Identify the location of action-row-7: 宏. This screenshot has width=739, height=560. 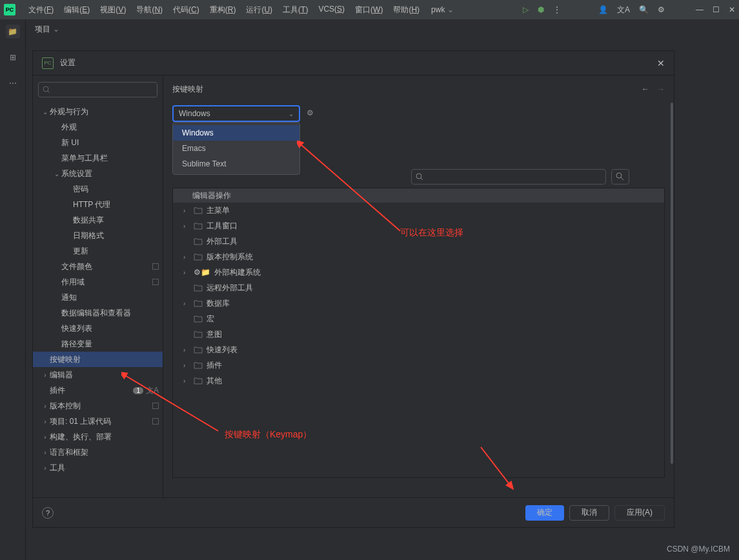
(418, 319).